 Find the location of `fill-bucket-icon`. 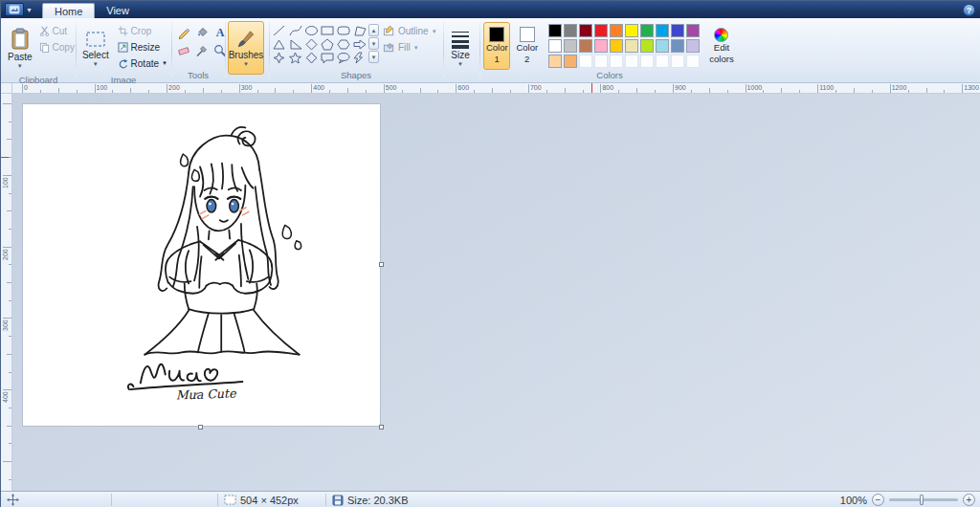

fill-bucket-icon is located at coordinates (202, 33).